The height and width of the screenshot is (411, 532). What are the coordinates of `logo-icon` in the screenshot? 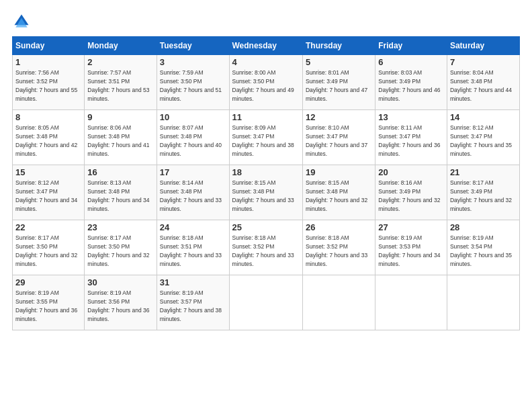 It's located at (21, 21).